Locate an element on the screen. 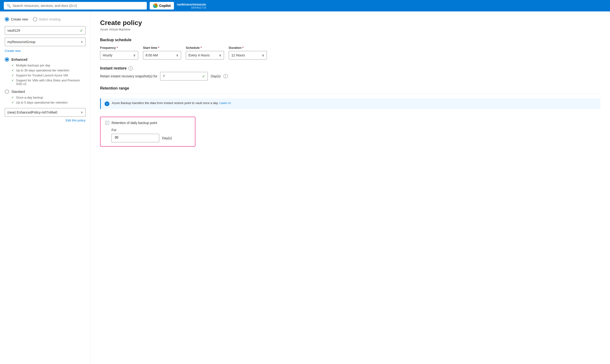 The width and height of the screenshot is (610, 364). create-new-link: Create new is located at coordinates (45, 51).